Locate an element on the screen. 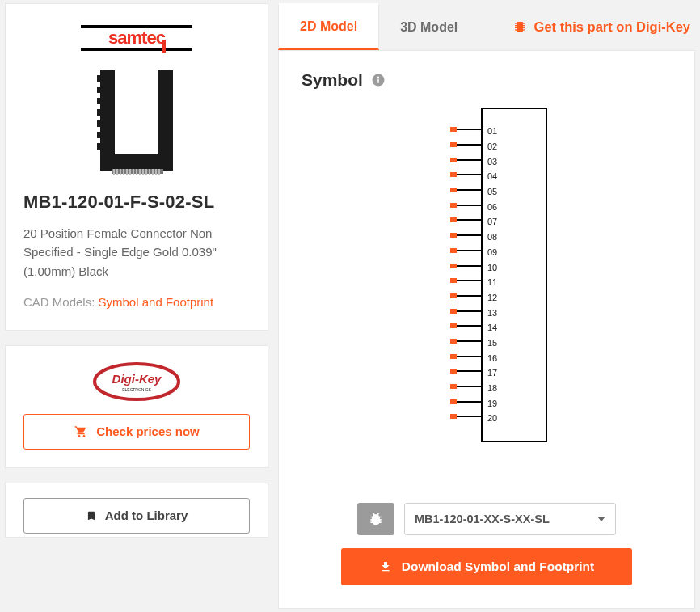 This screenshot has width=700, height=612. pin-label: 07 is located at coordinates (517, 222).